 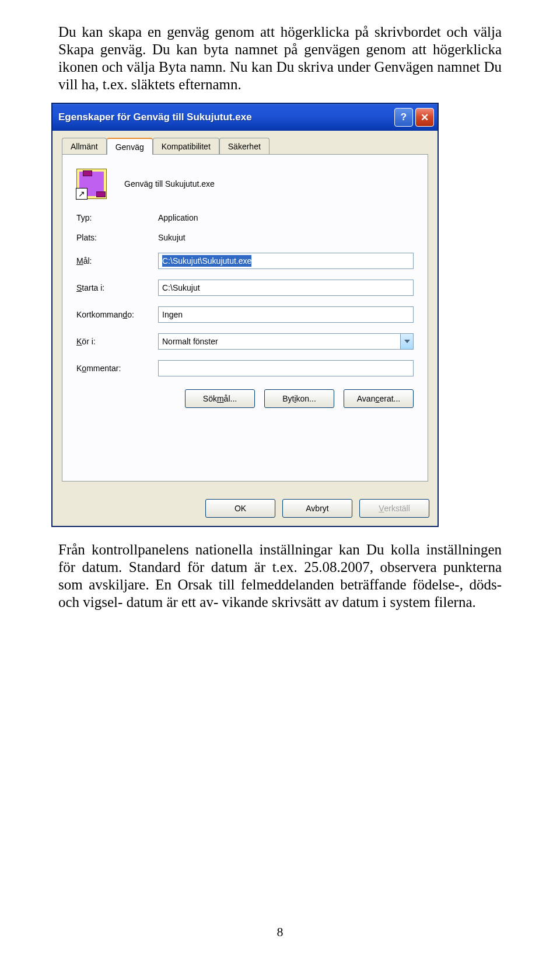 What do you see at coordinates (245, 117) in the screenshot?
I see `titlebar: Egenskaper för Genväg till Sukujutut.exe…` at bounding box center [245, 117].